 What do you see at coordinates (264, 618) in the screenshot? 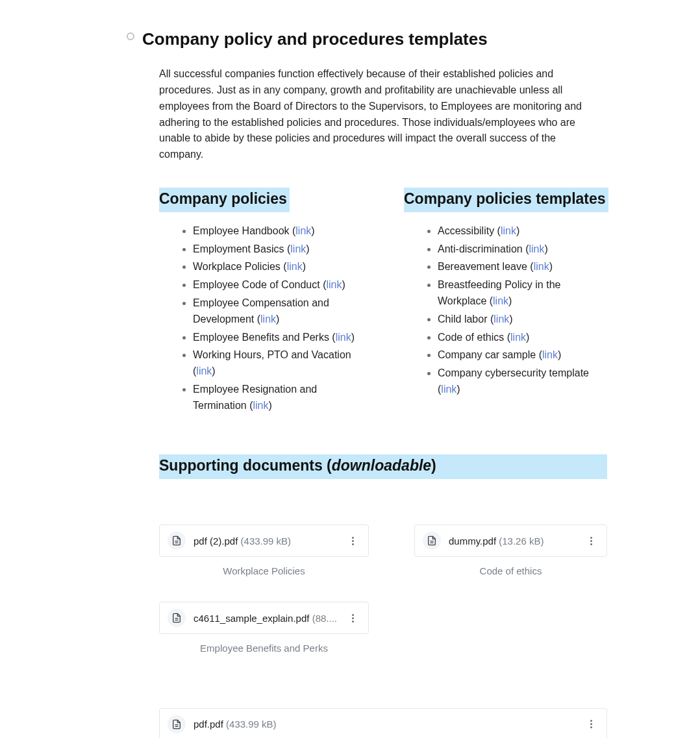
I see `file-card: c4611_sample_explain.pdf (88....` at bounding box center [264, 618].